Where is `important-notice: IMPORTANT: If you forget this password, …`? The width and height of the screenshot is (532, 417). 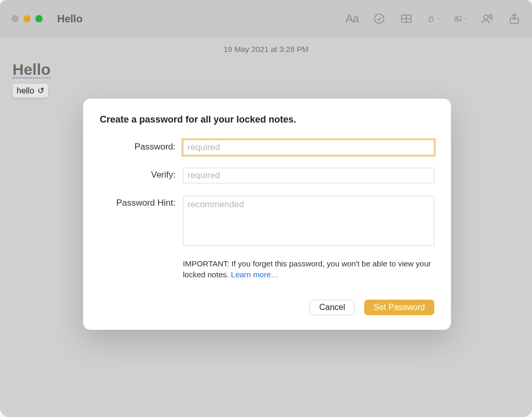
important-notice: IMPORTANT: If you forget this password, … is located at coordinates (308, 269).